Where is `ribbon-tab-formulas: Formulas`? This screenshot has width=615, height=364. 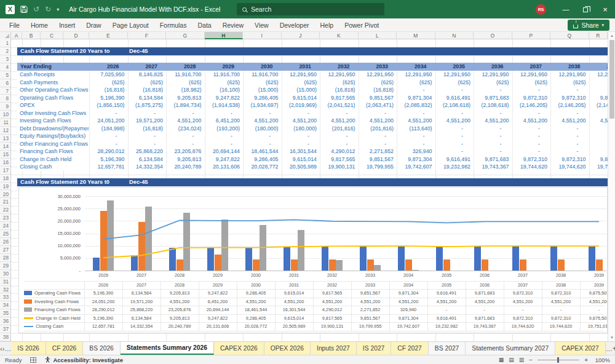
ribbon-tab-formulas: Formulas is located at coordinates (173, 25).